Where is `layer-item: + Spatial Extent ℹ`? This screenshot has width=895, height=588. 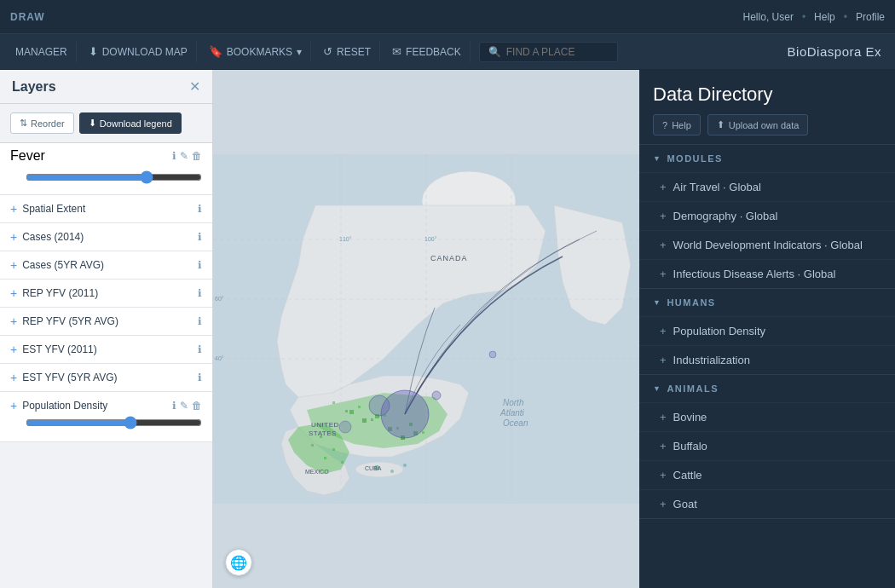
layer-item: + Spatial Extent ℹ is located at coordinates (106, 210).